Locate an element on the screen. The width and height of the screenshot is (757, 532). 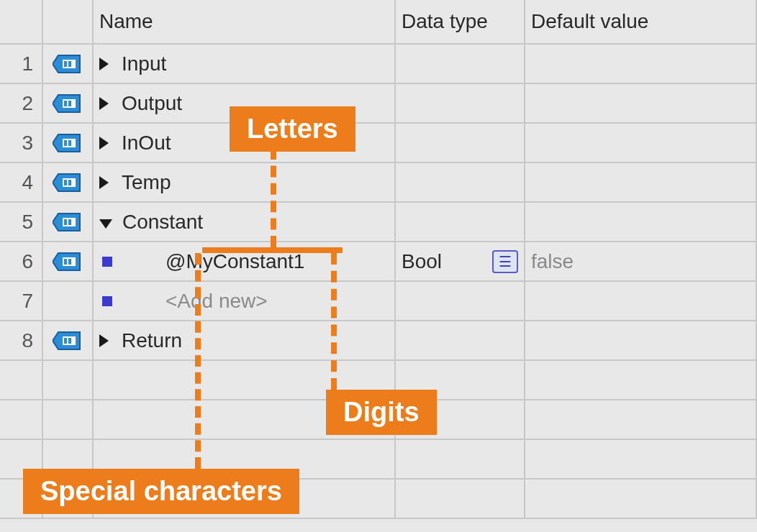
table-row: 2 Output is located at coordinates (378, 104).